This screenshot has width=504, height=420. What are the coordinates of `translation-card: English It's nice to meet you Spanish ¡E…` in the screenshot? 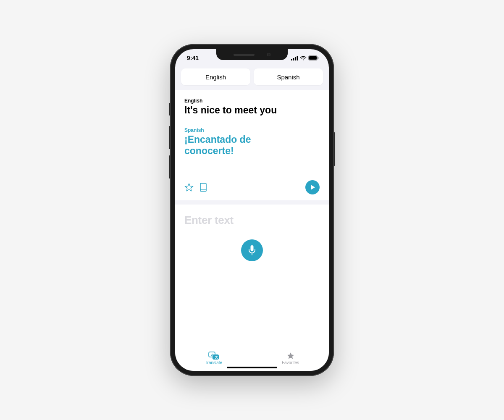 It's located at (252, 145).